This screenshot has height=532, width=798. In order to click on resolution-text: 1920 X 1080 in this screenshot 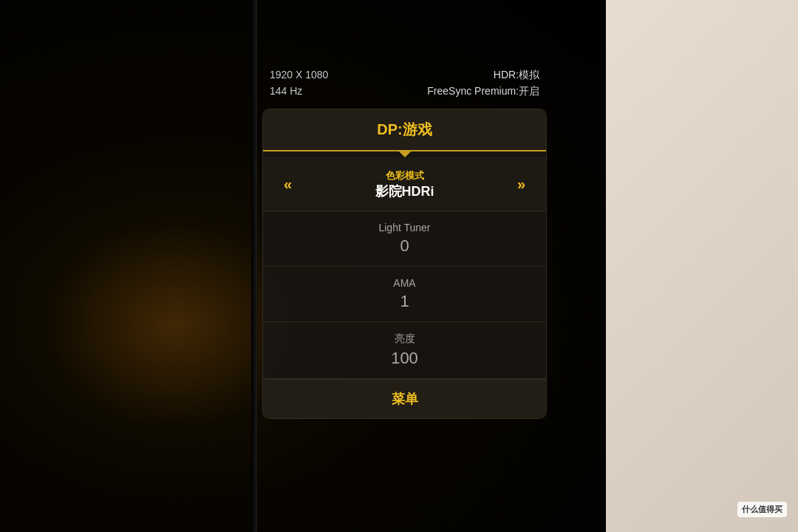, I will do `click(299, 75)`.